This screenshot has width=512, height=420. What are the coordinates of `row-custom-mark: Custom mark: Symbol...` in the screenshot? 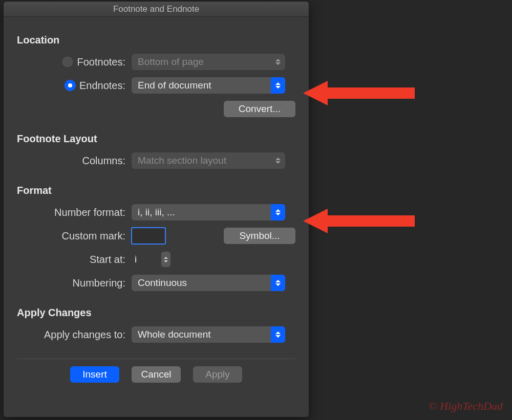 It's located at (156, 236).